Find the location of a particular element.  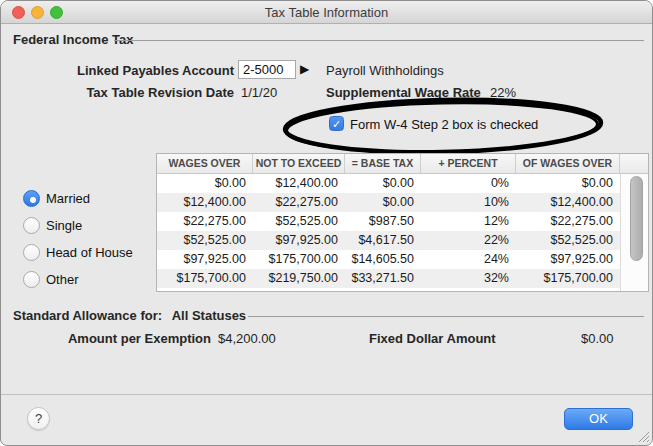

account-detail-arrow-icon: ▶ is located at coordinates (304, 69).